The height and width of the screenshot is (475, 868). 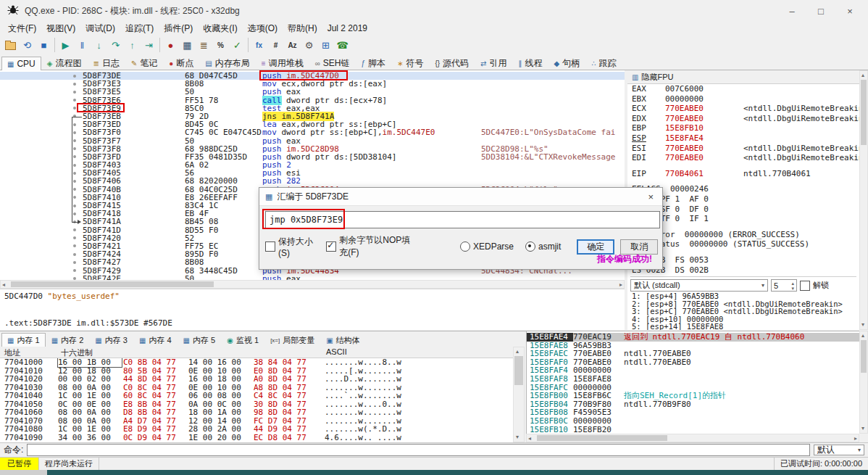 What do you see at coordinates (204, 45) in the screenshot?
I see `log-button: ≣` at bounding box center [204, 45].